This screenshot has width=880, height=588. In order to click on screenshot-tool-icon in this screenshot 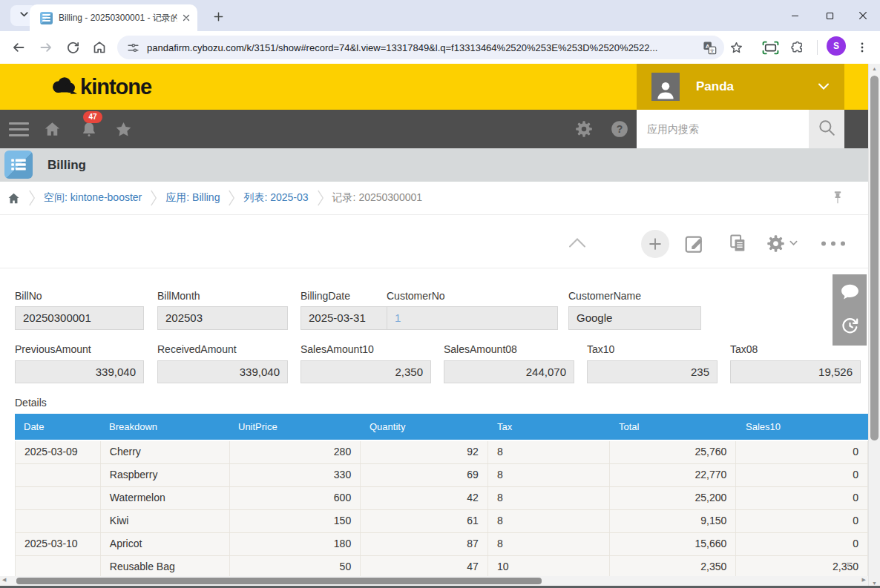, I will do `click(770, 47)`.